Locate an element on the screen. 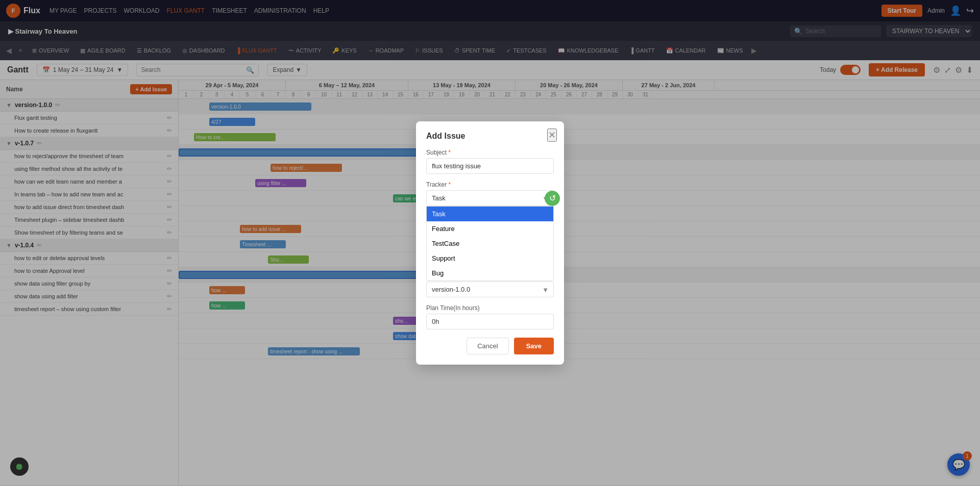 The width and height of the screenshot is (980, 486). tracker-select-wrap: Task ▼ ↺ is located at coordinates (490, 198).